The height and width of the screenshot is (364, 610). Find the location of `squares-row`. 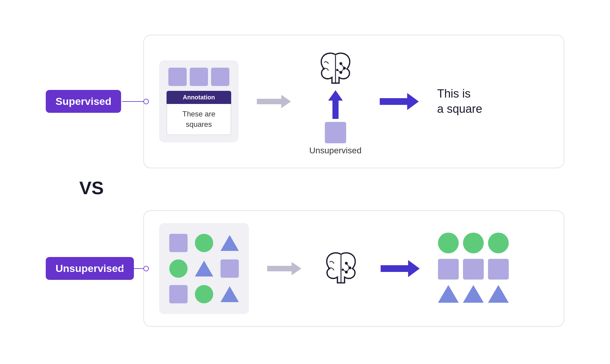

squares-row is located at coordinates (199, 77).